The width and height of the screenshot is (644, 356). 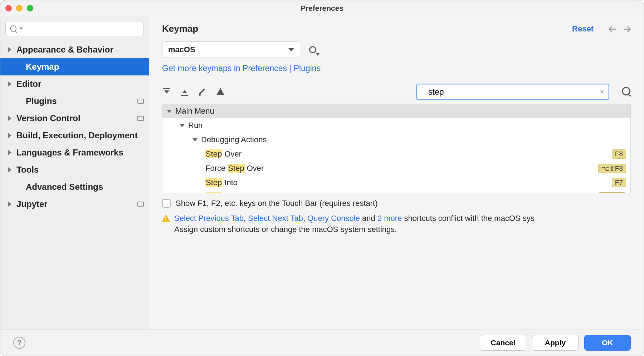 I want to click on warning-icon, so click(x=166, y=218).